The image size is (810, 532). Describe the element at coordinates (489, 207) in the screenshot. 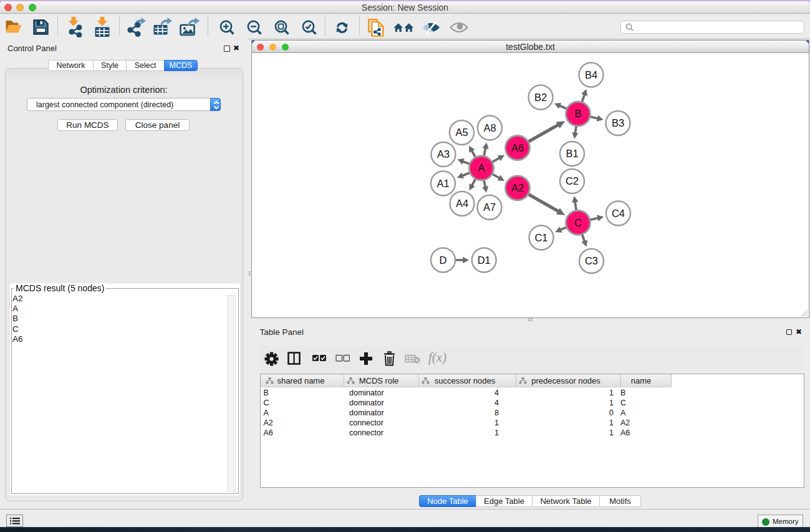

I see `svg-text: A7` at that location.